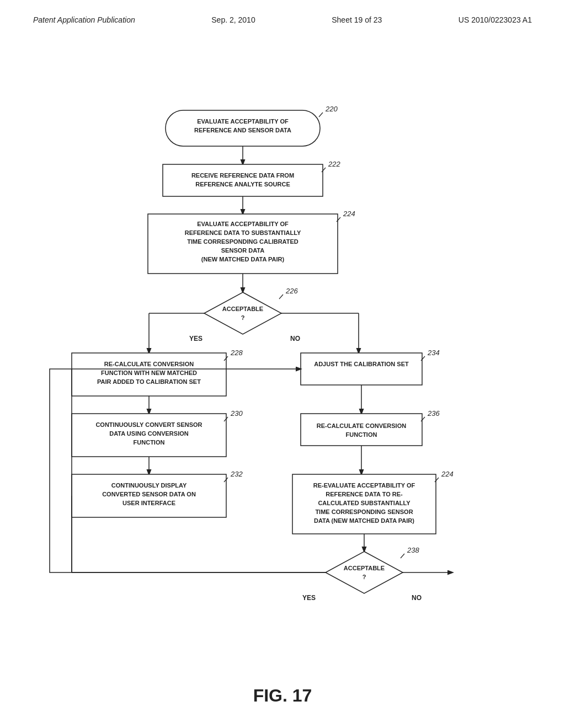  What do you see at coordinates (84, 20) in the screenshot?
I see `header-left: Patent Application Publication` at bounding box center [84, 20].